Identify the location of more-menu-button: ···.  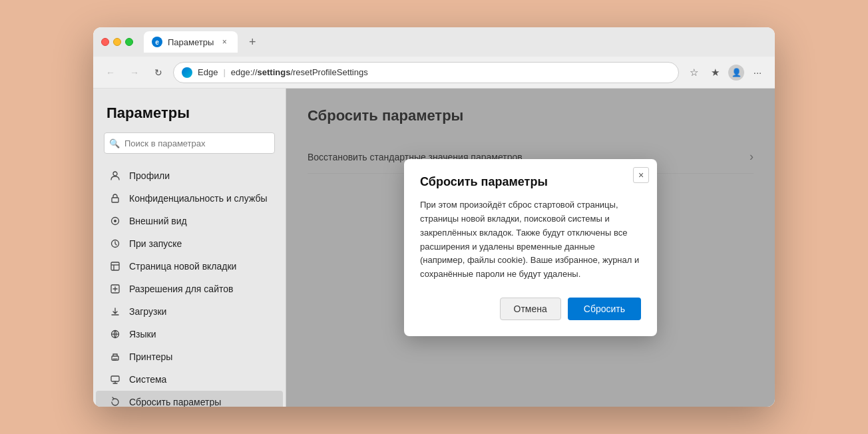
(758, 73).